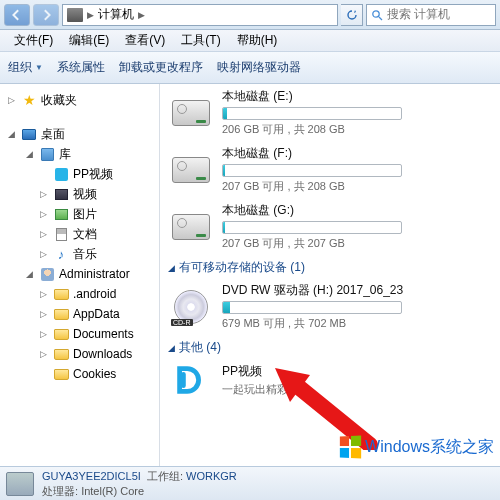 The height and width of the screenshot is (500, 500). What do you see at coordinates (75, 15) in the screenshot?
I see `computer-icon` at bounding box center [75, 15].